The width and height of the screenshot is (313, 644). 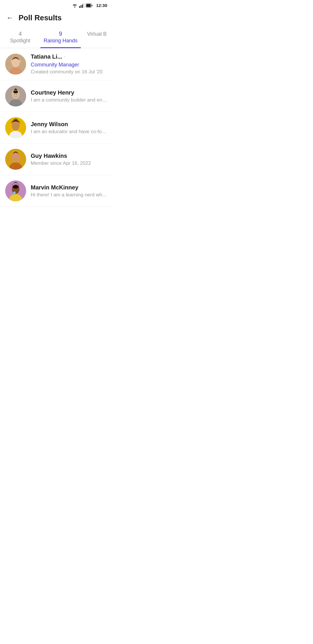 What do you see at coordinates (20, 41) in the screenshot?
I see `tab-spotlight-label: Spotlight` at bounding box center [20, 41].